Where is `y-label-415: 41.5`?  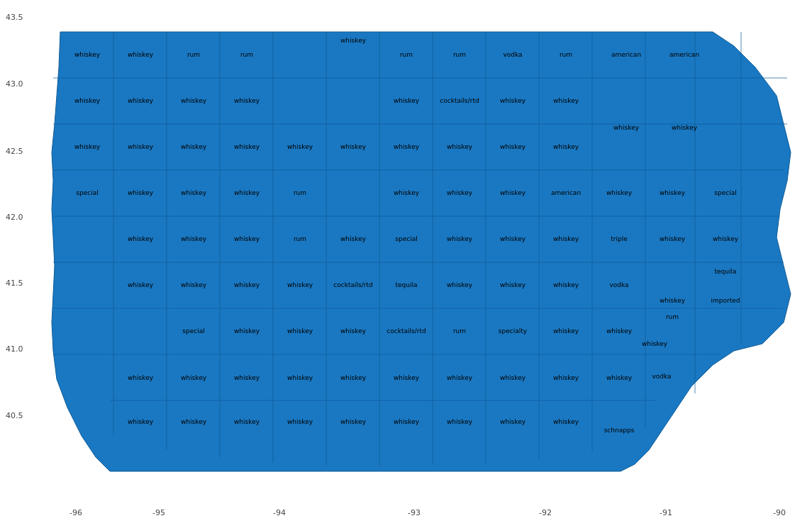 y-label-415: 41.5 is located at coordinates (14, 283).